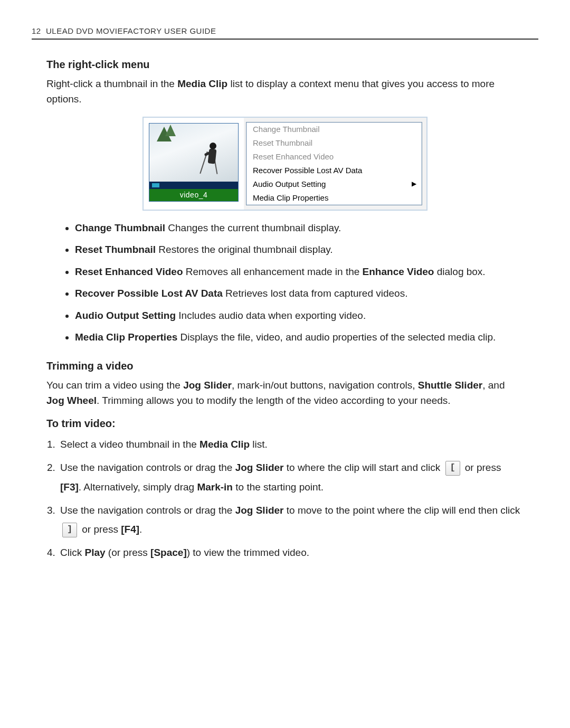 This screenshot has height=728, width=570. What do you see at coordinates (453, 468) in the screenshot?
I see `mark-in-icon: [` at bounding box center [453, 468].